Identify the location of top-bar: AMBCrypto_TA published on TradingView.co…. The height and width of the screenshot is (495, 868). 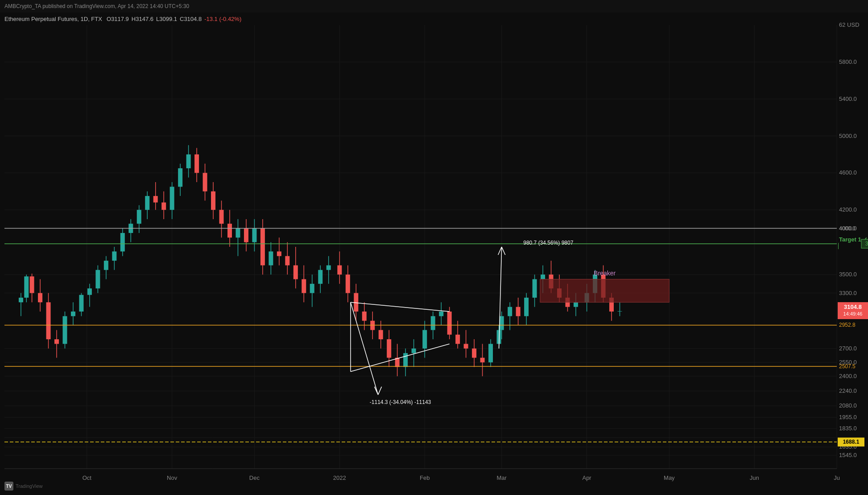
(434, 6).